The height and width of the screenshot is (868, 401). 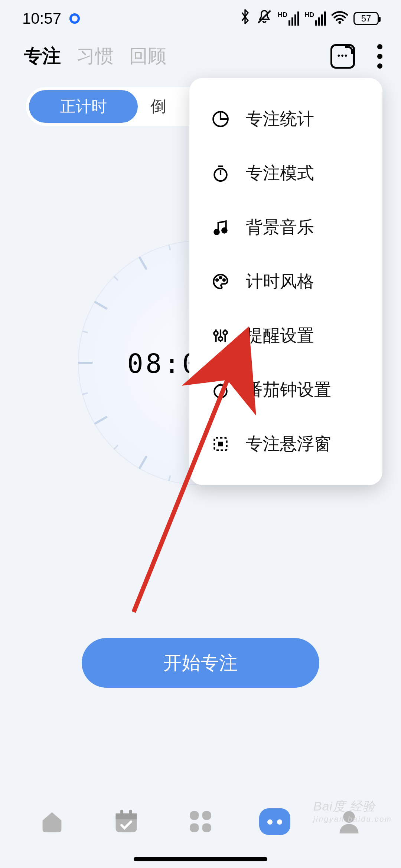 I want to click on home-indicator, so click(x=200, y=859).